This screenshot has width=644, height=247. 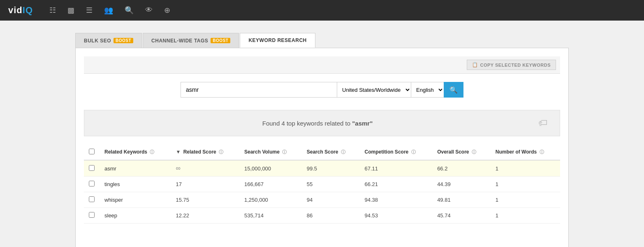 What do you see at coordinates (427, 90) in the screenshot?
I see `language-select: English` at bounding box center [427, 90].